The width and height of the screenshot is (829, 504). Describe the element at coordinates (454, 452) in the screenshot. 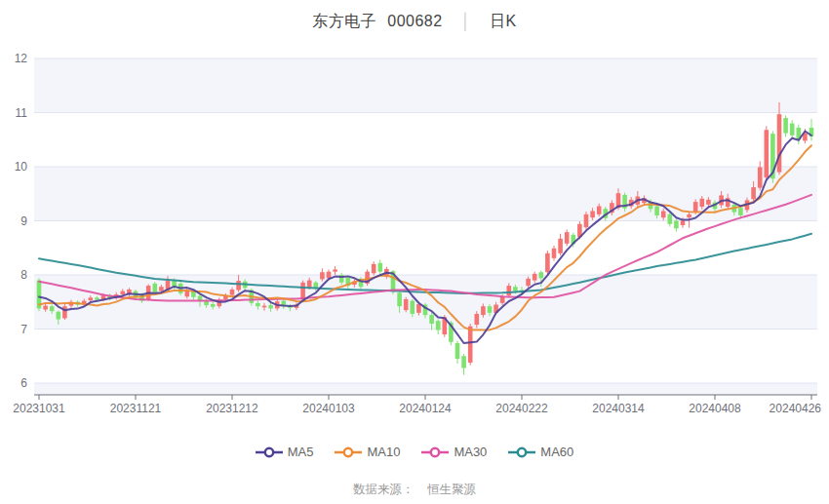

I see `legend-item-ma30: MA30` at that location.